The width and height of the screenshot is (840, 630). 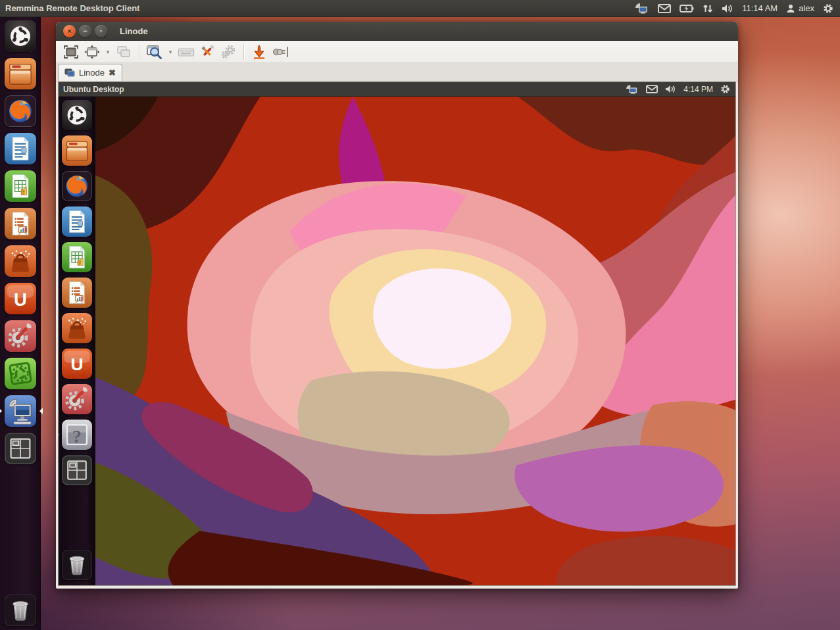 I want to click on launcher-item-files, so click(x=20, y=74).